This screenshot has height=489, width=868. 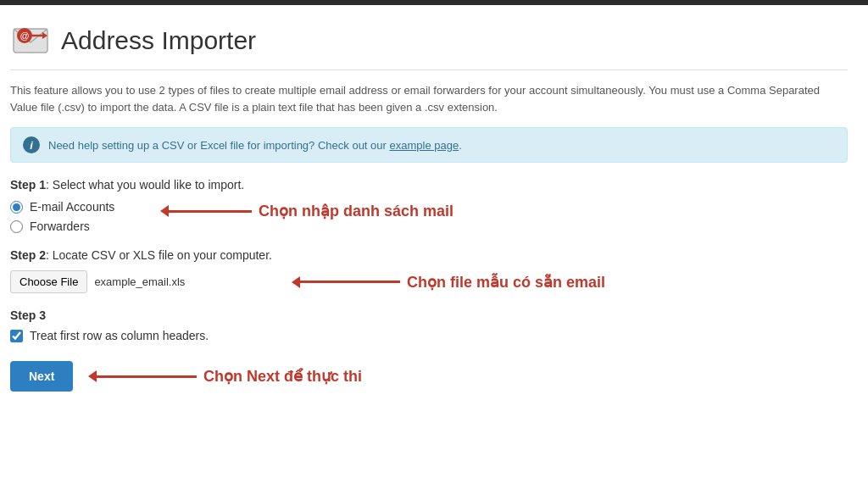 I want to click on step1-label: Step 1: Select what you would like to im…, so click(x=429, y=185).